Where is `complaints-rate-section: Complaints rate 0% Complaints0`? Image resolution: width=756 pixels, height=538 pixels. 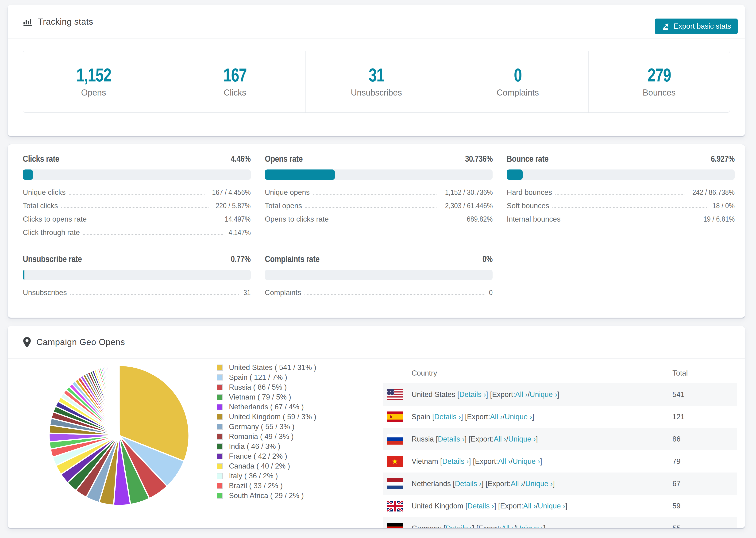 complaints-rate-section: Complaints rate 0% Complaints0 is located at coordinates (379, 278).